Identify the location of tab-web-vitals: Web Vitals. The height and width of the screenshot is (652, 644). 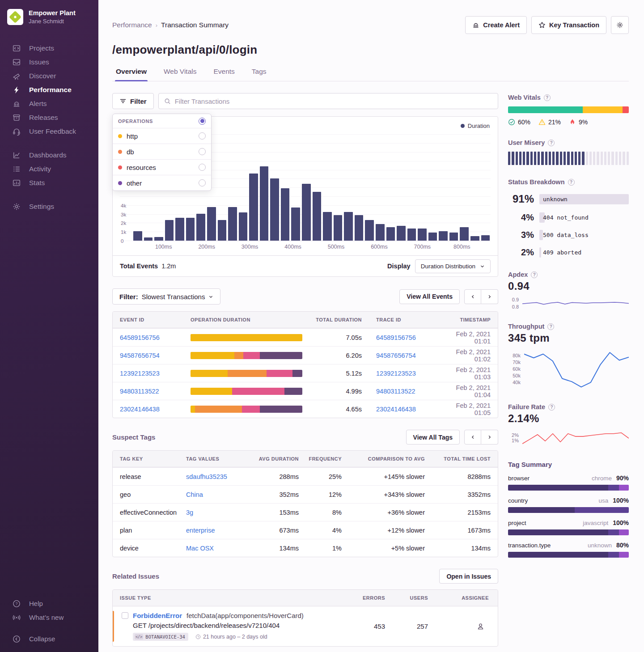
(180, 74).